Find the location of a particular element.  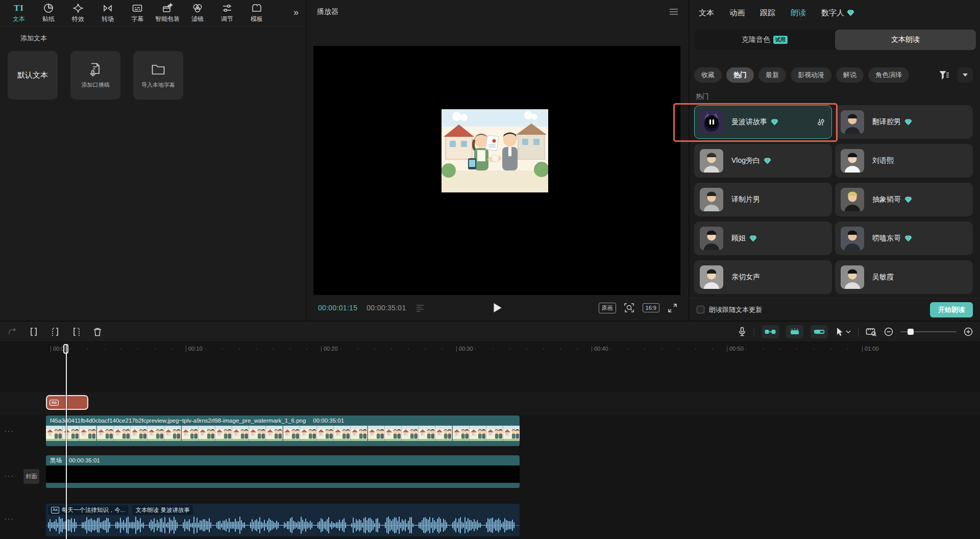

tab-文本: 文本 is located at coordinates (706, 13).